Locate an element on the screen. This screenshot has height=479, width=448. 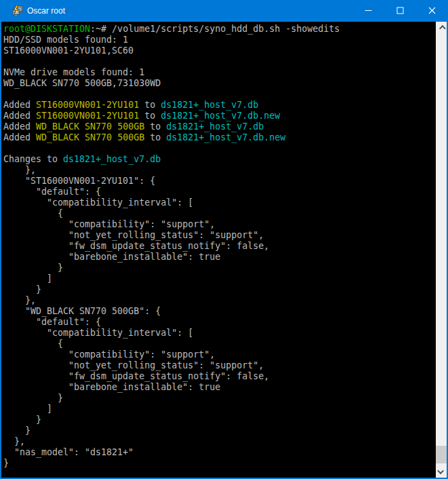
terminal-text-segment: WD_BLACK SN770 500GB,731030WD is located at coordinates (82, 83).